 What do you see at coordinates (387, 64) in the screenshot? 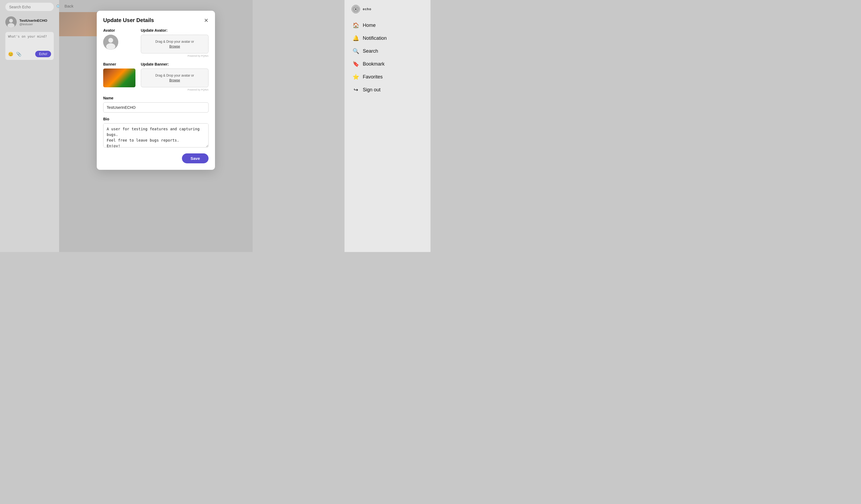
I see `sidebar-item-bookmark: 🔖 Bookmark` at bounding box center [387, 64].